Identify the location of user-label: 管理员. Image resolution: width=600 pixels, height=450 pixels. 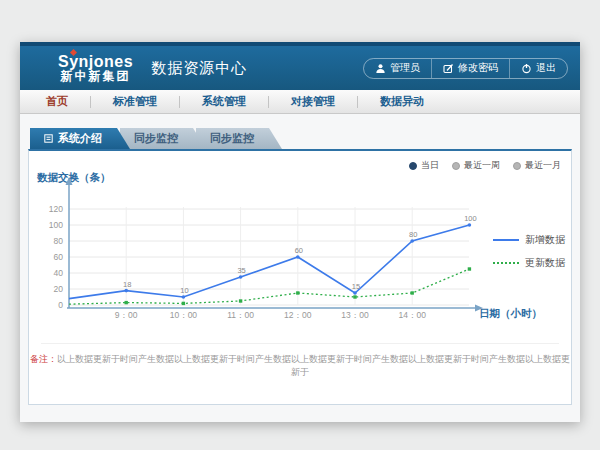
(405, 68).